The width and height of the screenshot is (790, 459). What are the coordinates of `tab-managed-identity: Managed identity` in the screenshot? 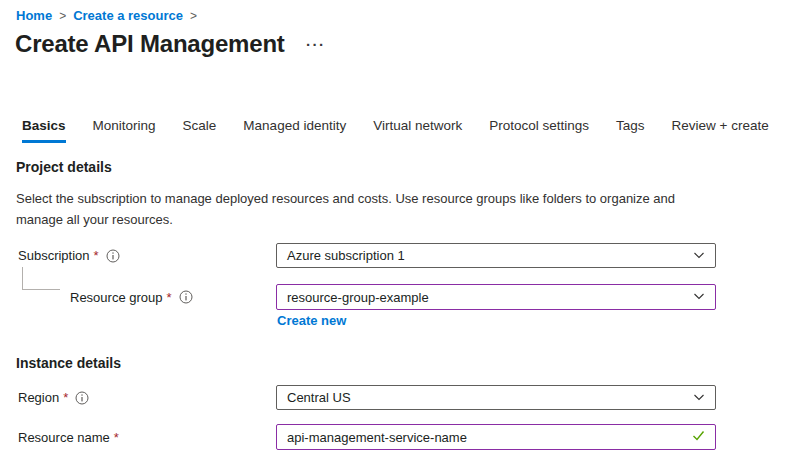 It's located at (294, 130).